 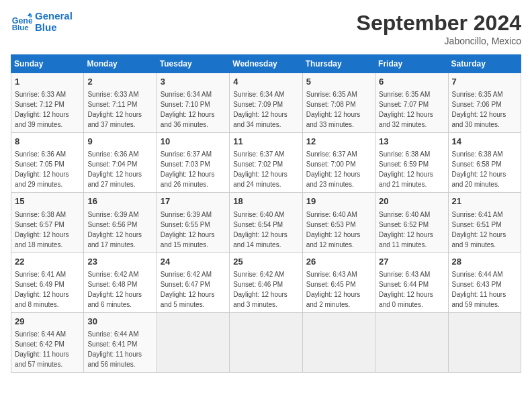 I want to click on day-number: 24, so click(x=193, y=262).